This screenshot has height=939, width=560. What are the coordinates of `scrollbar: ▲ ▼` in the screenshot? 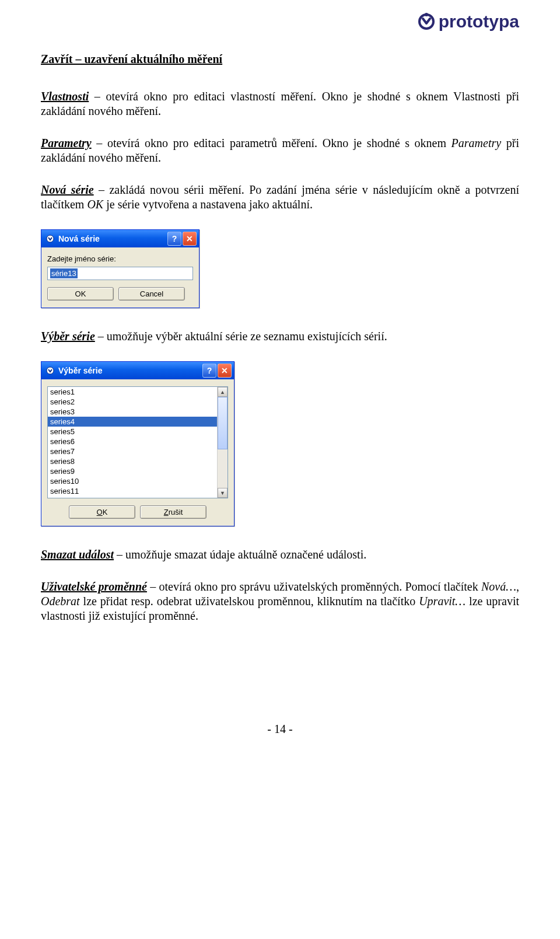 It's located at (222, 442).